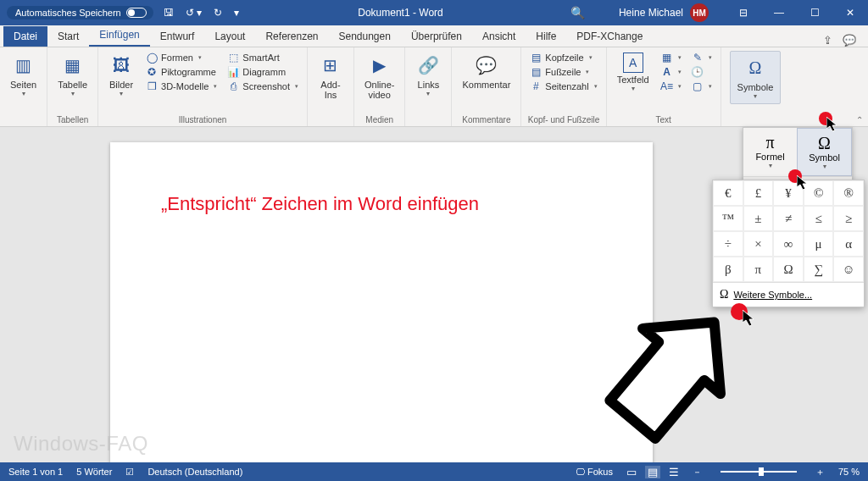 The image size is (868, 481). What do you see at coordinates (674, 379) in the screenshot?
I see `big-arrow-illustration` at bounding box center [674, 379].